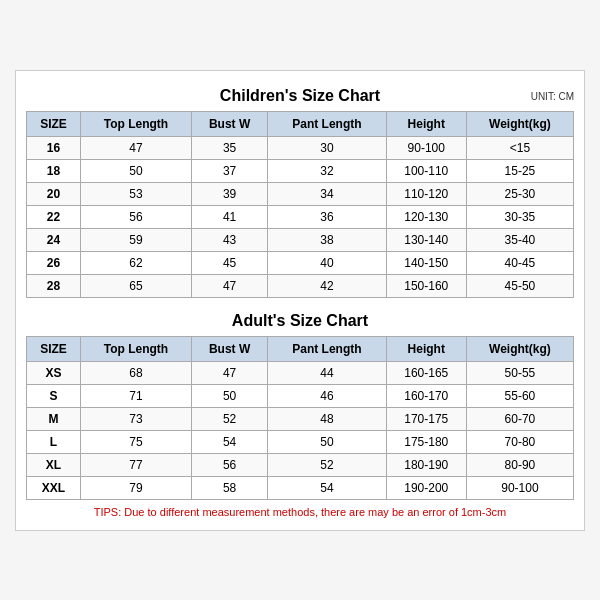 The image size is (600, 600). I want to click on table-row: 22564136120-13030-35, so click(300, 216).